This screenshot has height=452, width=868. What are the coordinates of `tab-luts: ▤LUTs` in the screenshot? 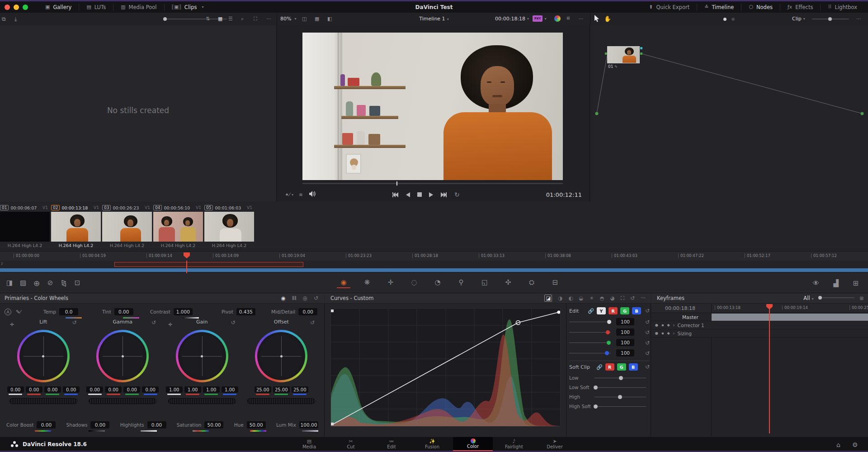 It's located at (96, 7).